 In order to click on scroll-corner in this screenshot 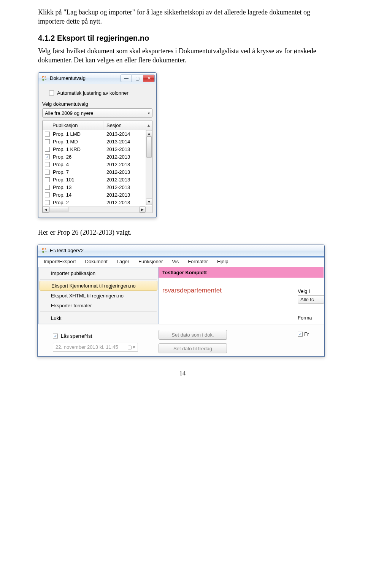, I will do `click(149, 209)`.